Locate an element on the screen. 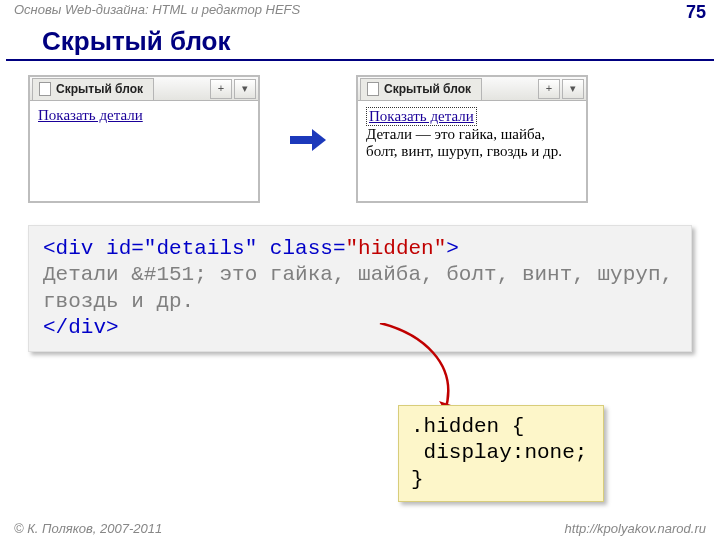 Image resolution: width=720 pixels, height=540 pixels. browser-body: Показать детали is located at coordinates (144, 151).